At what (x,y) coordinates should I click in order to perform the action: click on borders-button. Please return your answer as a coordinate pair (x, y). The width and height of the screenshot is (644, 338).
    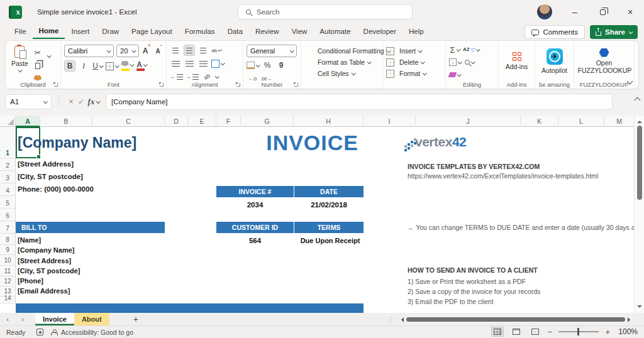
    Looking at the image, I should click on (112, 66).